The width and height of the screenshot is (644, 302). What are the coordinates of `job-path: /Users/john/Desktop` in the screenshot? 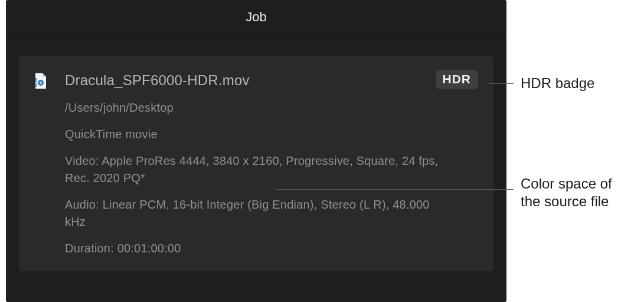 It's located at (254, 108).